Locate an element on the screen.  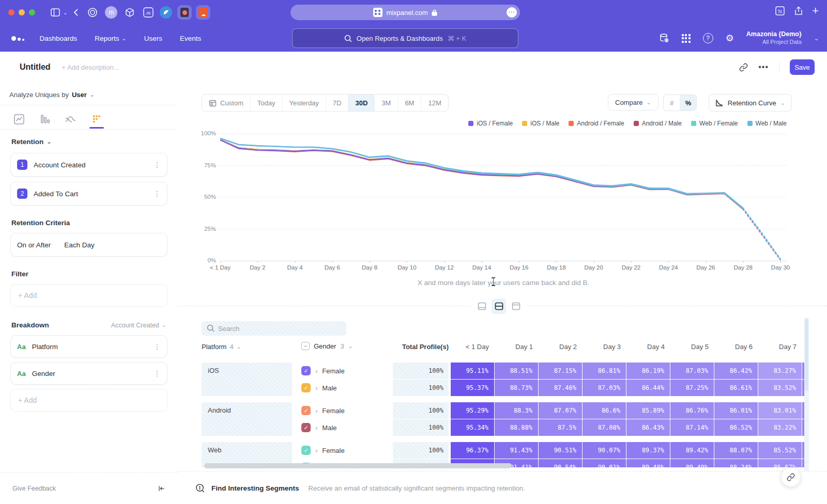
retention-value-cell: 89.48% is located at coordinates (648, 463).